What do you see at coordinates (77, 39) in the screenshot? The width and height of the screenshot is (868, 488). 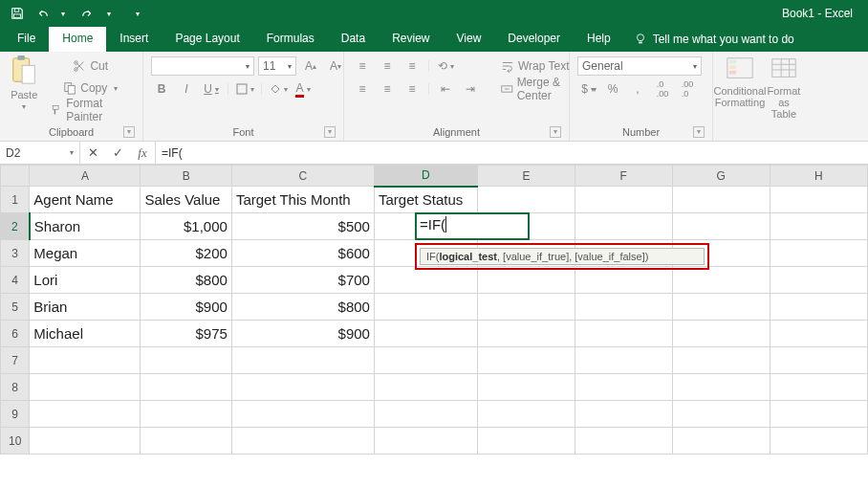 I see `tab-home: Home` at bounding box center [77, 39].